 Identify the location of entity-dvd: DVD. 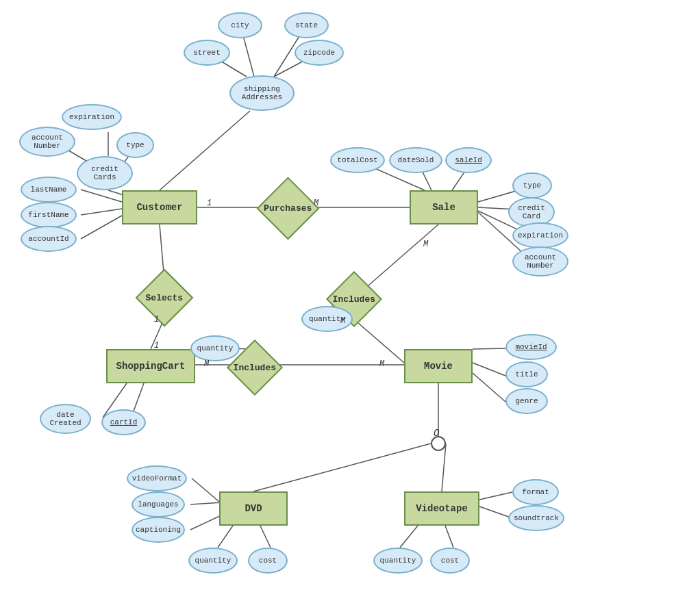
(253, 509).